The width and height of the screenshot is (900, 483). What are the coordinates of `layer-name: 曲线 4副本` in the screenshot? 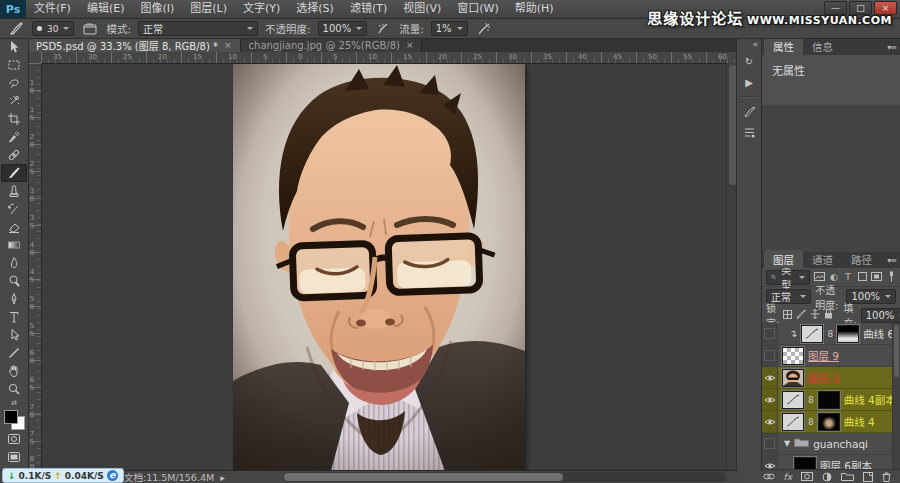 It's located at (868, 400).